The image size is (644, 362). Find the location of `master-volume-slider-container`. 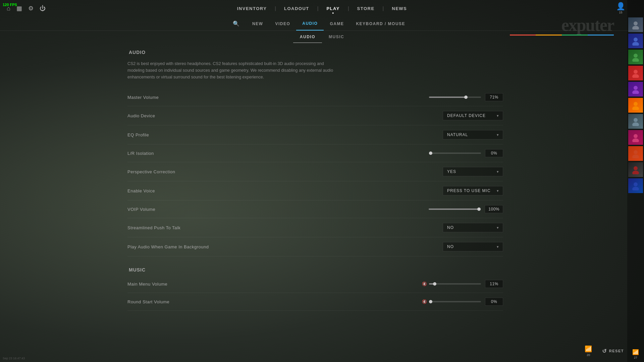

master-volume-slider-container is located at coordinates (455, 97).